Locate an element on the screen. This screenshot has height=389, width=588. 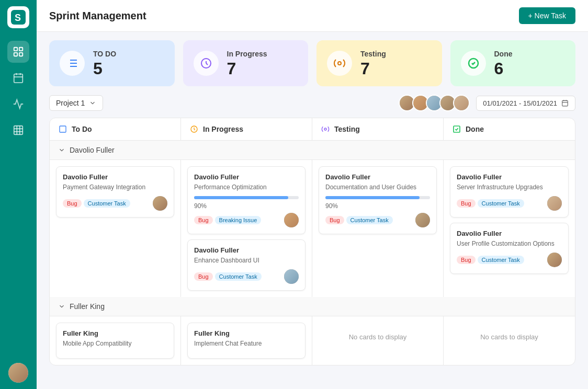
sidebar-item-board is located at coordinates (18, 52).